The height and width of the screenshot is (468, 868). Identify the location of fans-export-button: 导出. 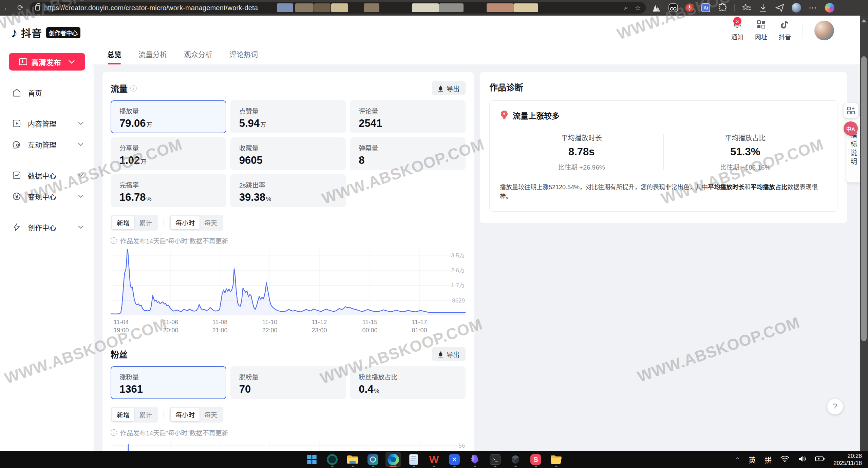
(449, 354).